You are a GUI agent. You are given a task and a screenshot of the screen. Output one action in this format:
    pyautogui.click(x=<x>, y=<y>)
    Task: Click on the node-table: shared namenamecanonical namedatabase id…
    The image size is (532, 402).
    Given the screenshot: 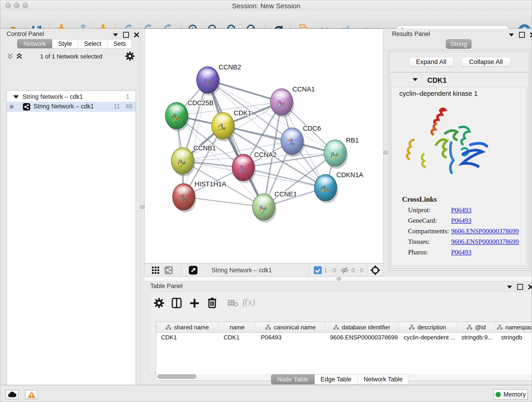 What is the action you would take?
    pyautogui.click(x=344, y=351)
    